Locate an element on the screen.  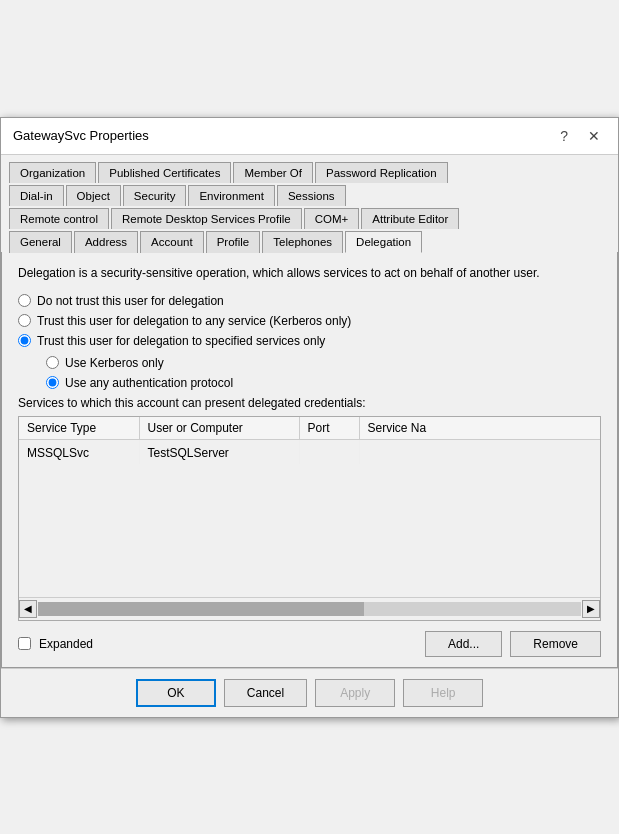
cell-user-computer: TestSQLServer is located at coordinates (219, 452).